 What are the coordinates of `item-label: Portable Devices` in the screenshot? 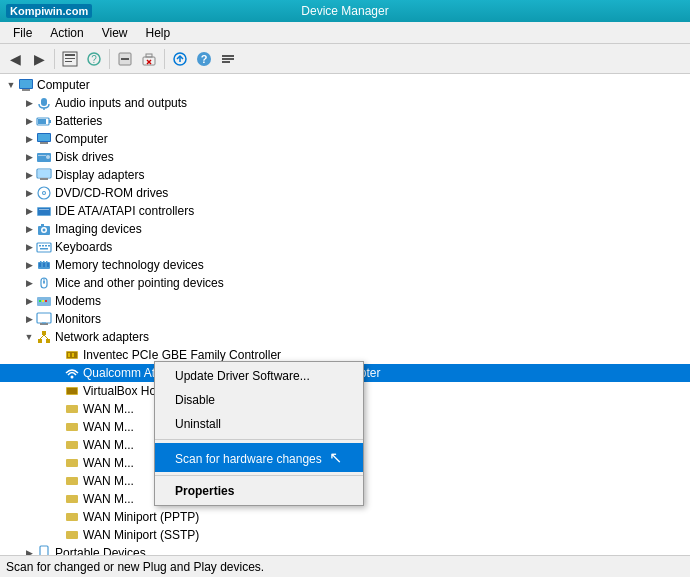 It's located at (100, 550).